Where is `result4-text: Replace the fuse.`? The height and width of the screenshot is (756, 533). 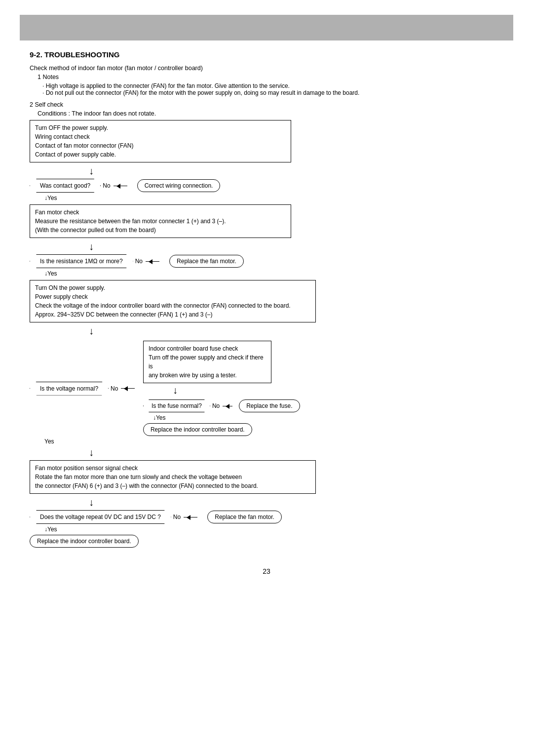
result4-text: Replace the fuse. is located at coordinates (269, 406).